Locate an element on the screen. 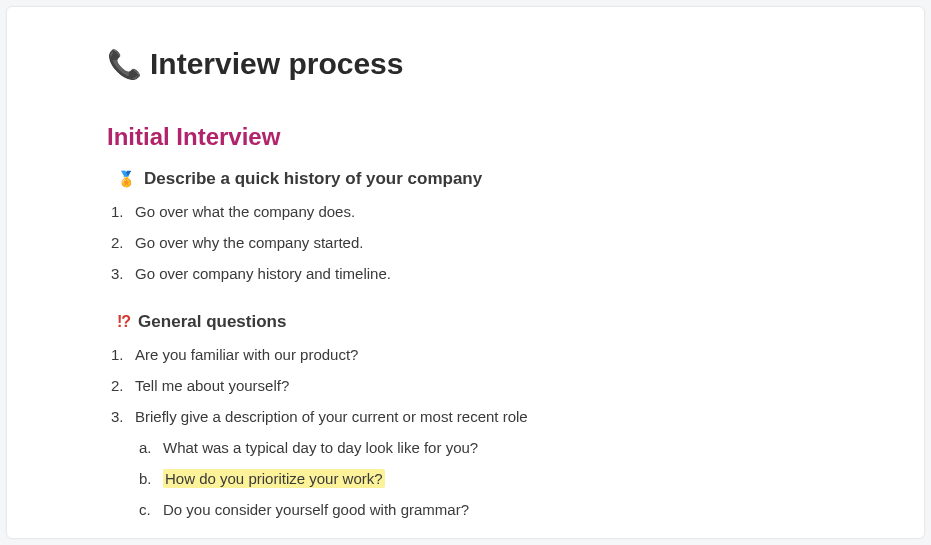  list-item: Tell me about yourself? is located at coordinates (466, 386).